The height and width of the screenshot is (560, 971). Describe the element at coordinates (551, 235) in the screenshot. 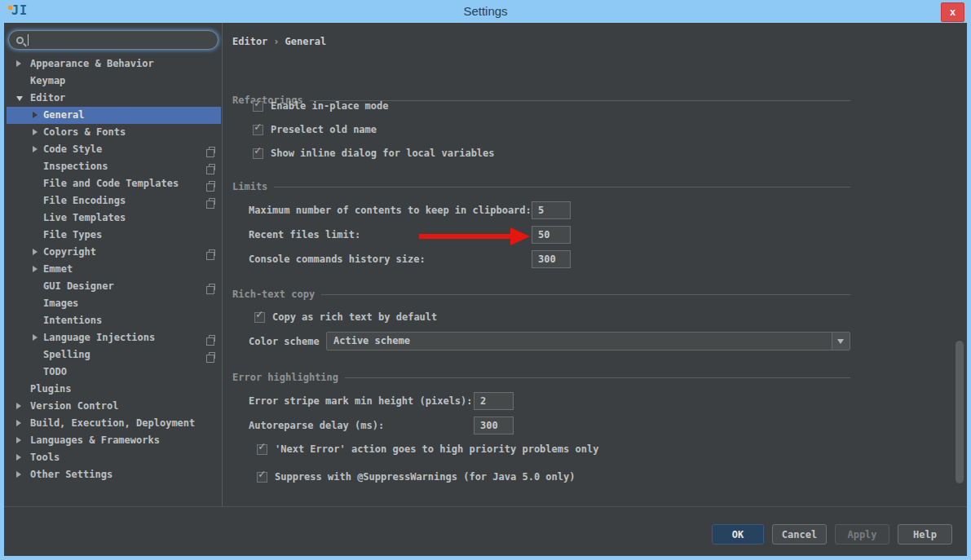

I see `recent-files-limit-input` at that location.